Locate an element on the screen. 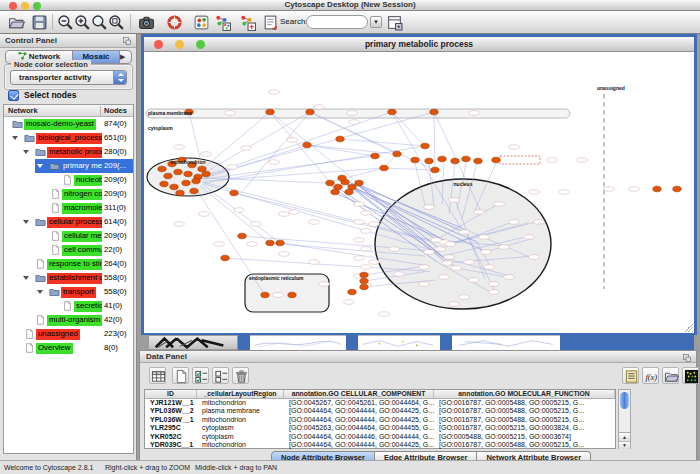 The height and width of the screenshot is (474, 700). column-header: ID is located at coordinates (171, 394).